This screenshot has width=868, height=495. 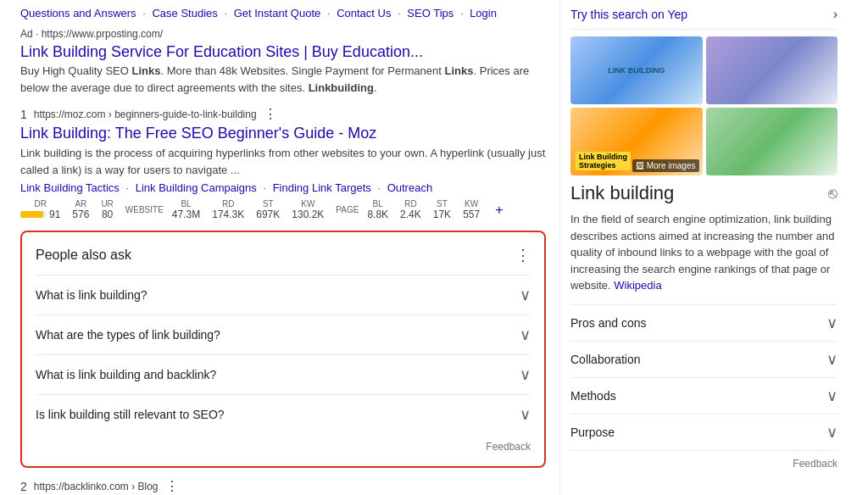 I want to click on top-nav: Questions and Answers · Case Studies · G…, so click(x=283, y=14).